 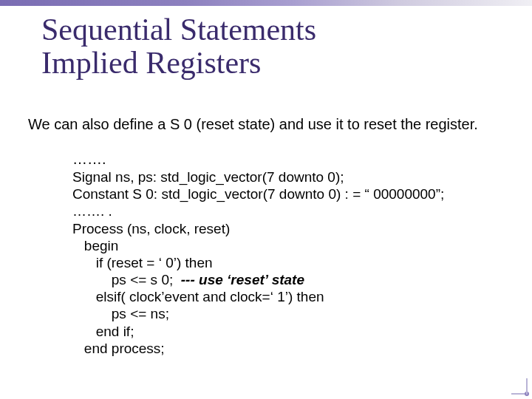 What do you see at coordinates (103, 331) in the screenshot?
I see `code-line: end if;` at bounding box center [103, 331].